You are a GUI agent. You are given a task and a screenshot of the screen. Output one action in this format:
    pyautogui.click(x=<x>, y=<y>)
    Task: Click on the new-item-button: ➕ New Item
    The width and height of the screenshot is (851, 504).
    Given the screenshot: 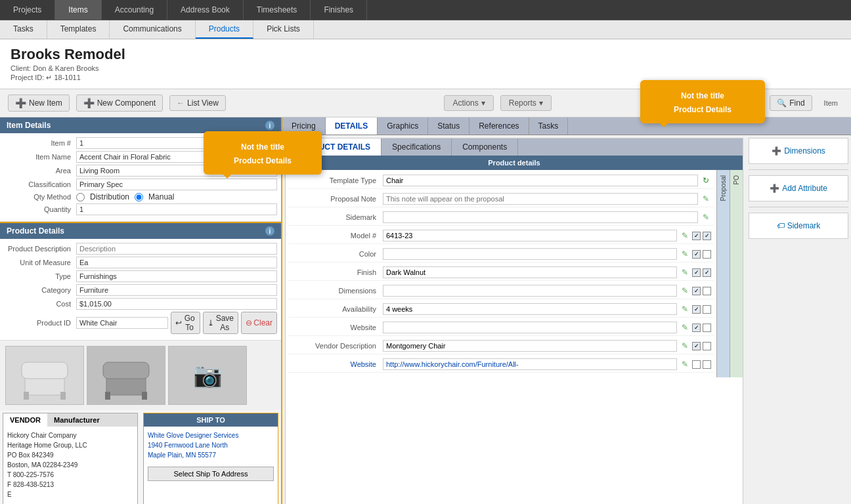 What is the action you would take?
    pyautogui.click(x=39, y=103)
    